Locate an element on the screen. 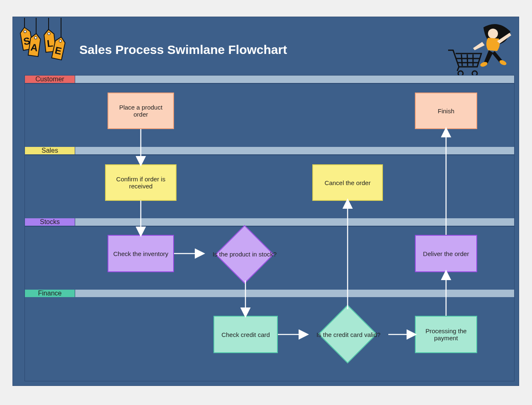 This screenshot has width=532, height=405. diagram-header: S A L E is located at coordinates (266, 46).